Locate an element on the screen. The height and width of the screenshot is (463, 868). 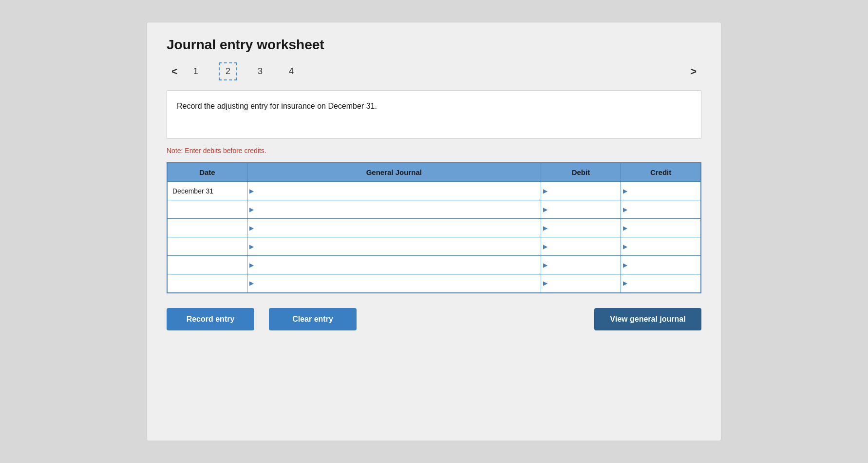
table-row: December 31 ▶ ▶ ▶ is located at coordinates (434, 191).